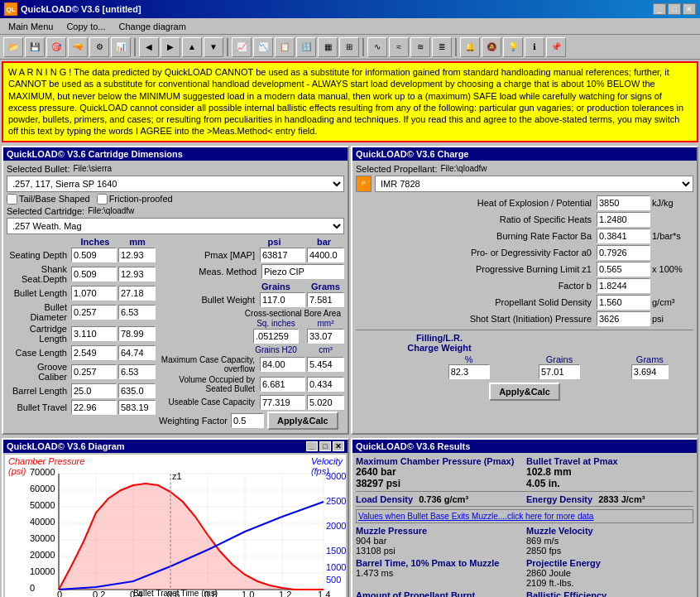 Image resolution: width=700 pixels, height=597 pixels. I want to click on max-grains-input, so click(283, 364).